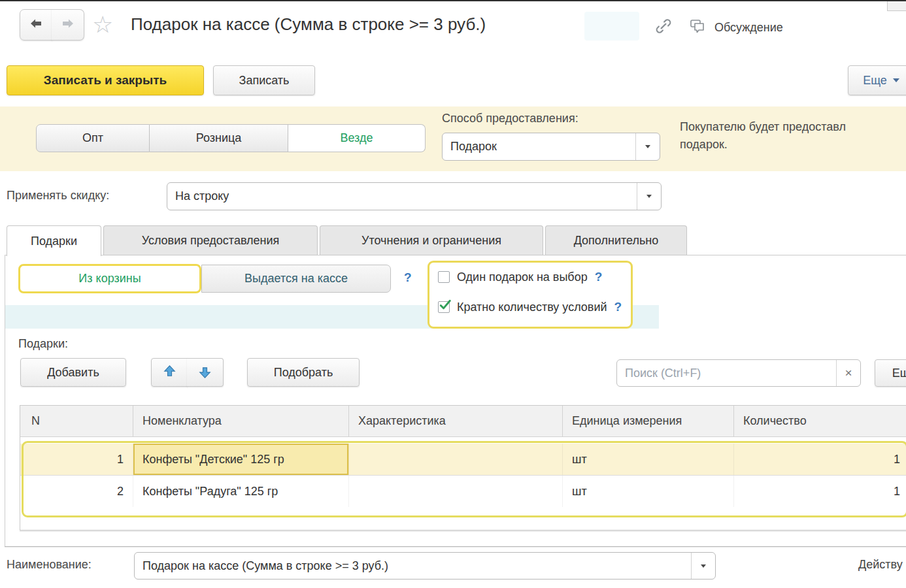  What do you see at coordinates (875, 81) in the screenshot?
I see `more-button-label: Еще` at bounding box center [875, 81].